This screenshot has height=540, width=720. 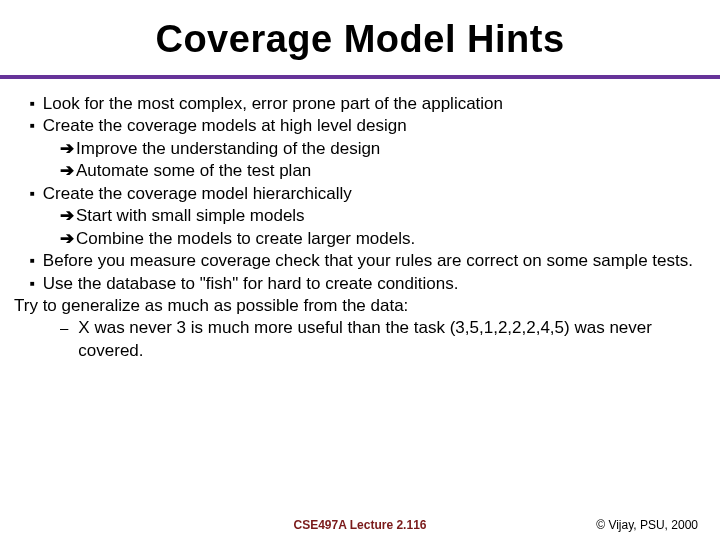 What do you see at coordinates (251, 284) in the screenshot?
I see `bullet-text: Use the database to "fish" for hard to c…` at bounding box center [251, 284].